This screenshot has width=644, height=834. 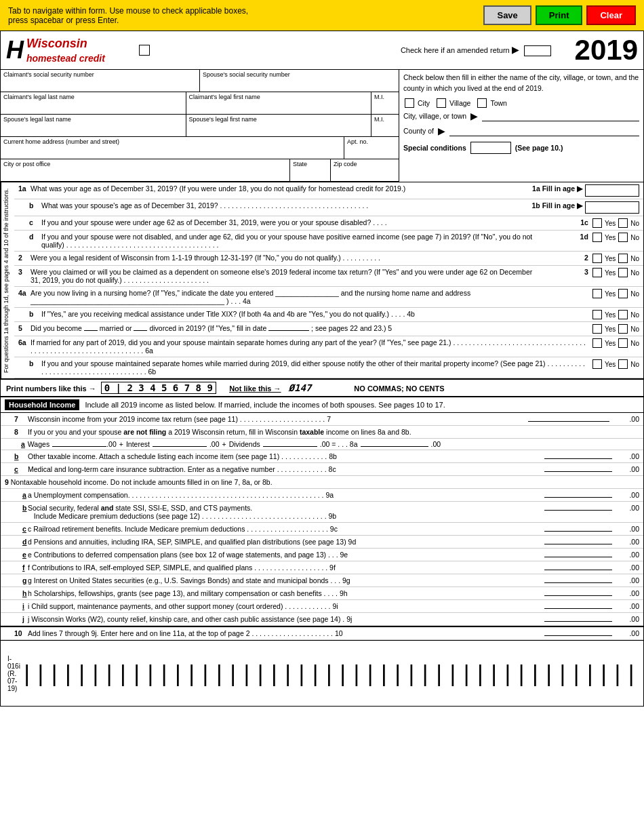 I want to click on question-6a: 6a If married for any part of 2019, did …, so click(x=329, y=347).